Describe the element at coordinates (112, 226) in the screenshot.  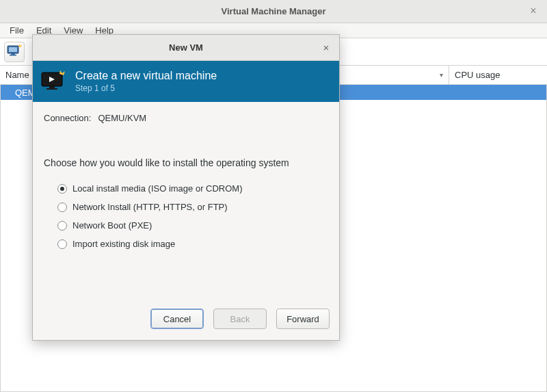
I see `radio-label: Network Boot (PXE)` at that location.